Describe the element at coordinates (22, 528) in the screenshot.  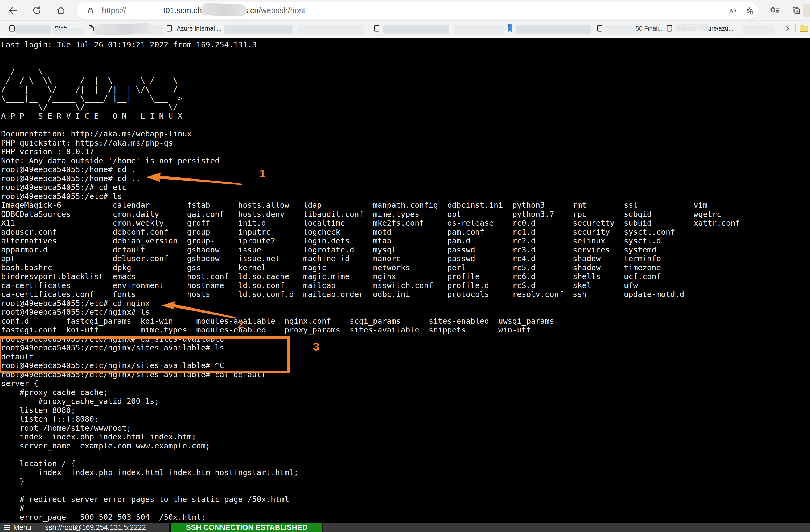
I see `menu-label: Menu` at that location.